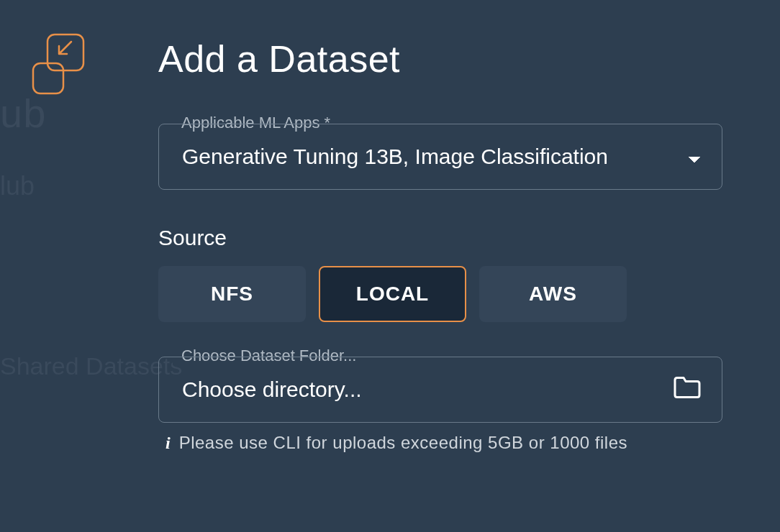  What do you see at coordinates (687, 390) in the screenshot?
I see `folder-icon` at bounding box center [687, 390].